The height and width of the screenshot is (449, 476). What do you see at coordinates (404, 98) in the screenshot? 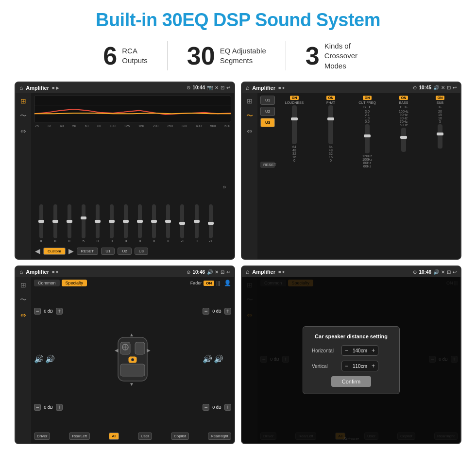
I see `amp-bass-toggle: ON` at bounding box center [404, 98].